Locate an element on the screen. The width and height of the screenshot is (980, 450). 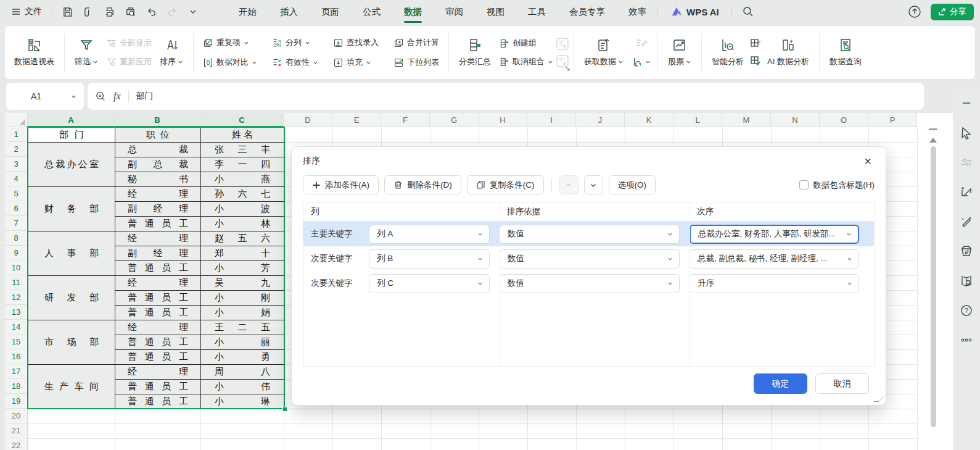
menu-tab-5: 数据 is located at coordinates (413, 12).